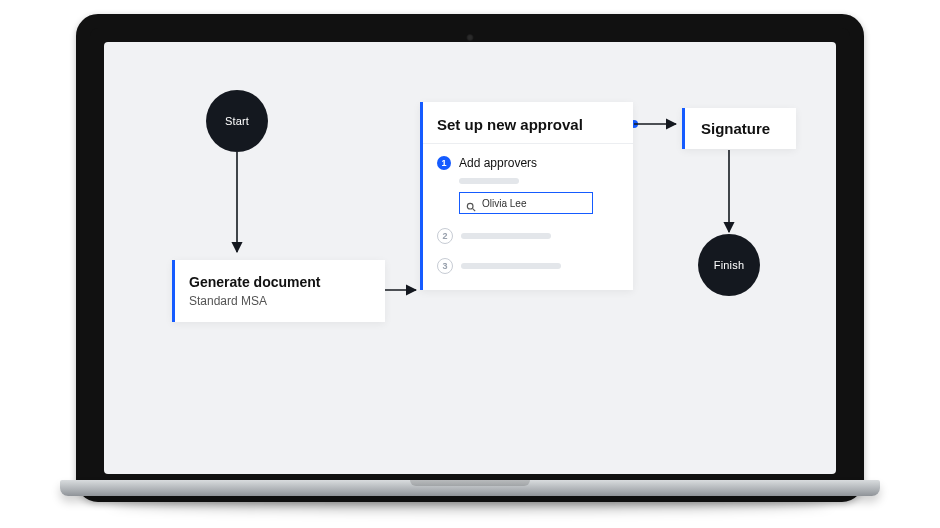 This screenshot has width=940, height=528. I want to click on finish-label: Finish, so click(730, 265).